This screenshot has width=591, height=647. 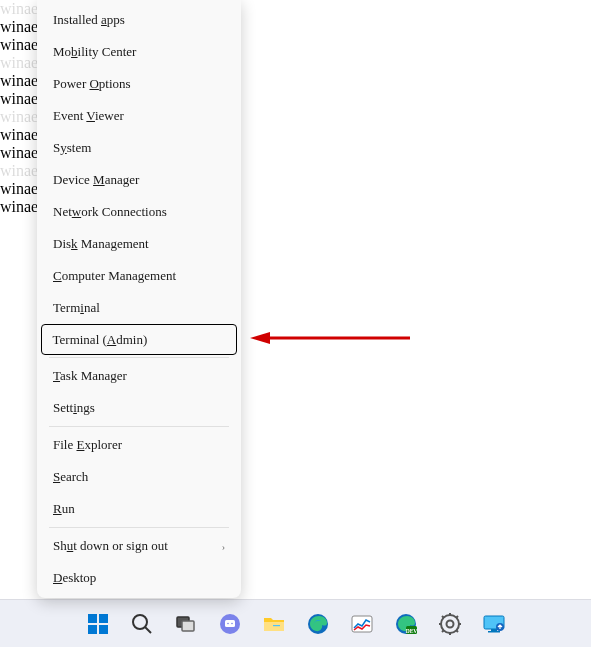 I want to click on menu-item-event-viewer: Event Viewer, so click(x=139, y=116).